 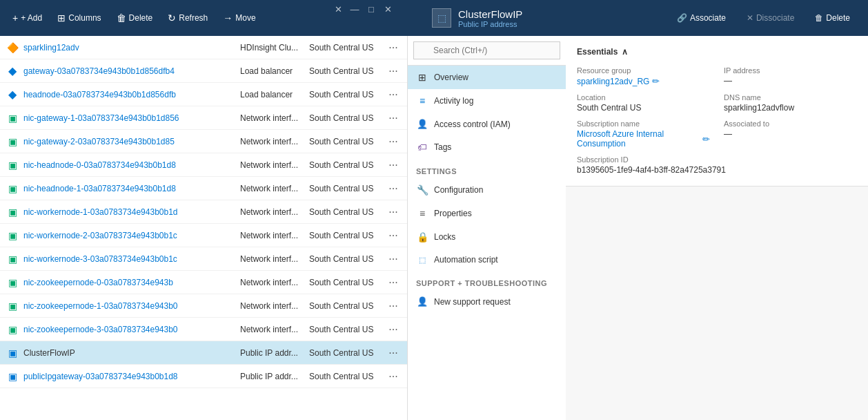 What do you see at coordinates (487, 50) in the screenshot?
I see `search-input` at bounding box center [487, 50].